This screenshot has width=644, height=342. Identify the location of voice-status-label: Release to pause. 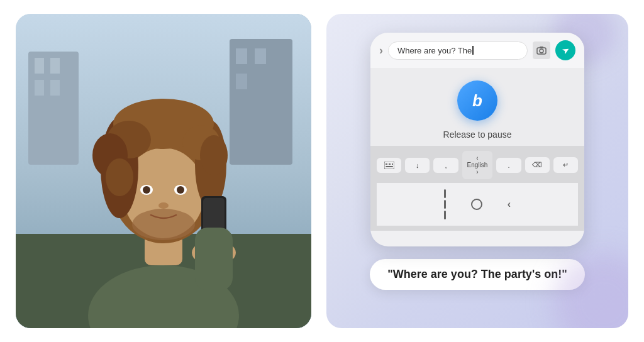
(478, 135).